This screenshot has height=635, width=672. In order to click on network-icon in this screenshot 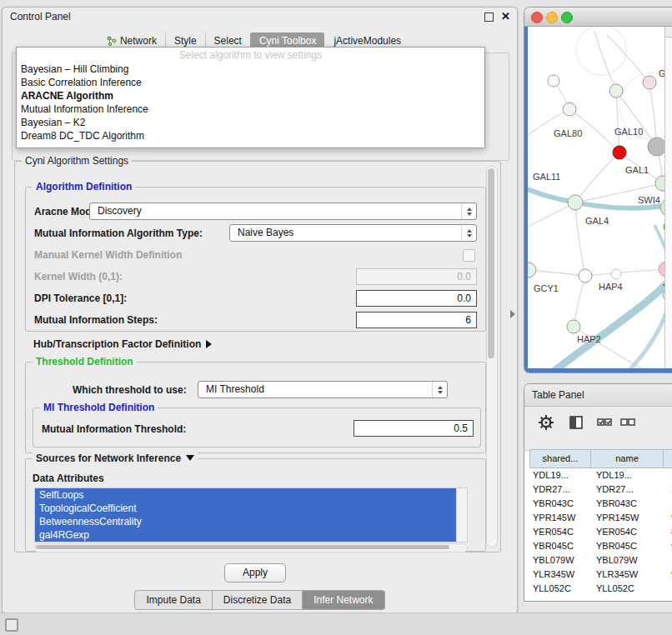, I will do `click(112, 41)`.